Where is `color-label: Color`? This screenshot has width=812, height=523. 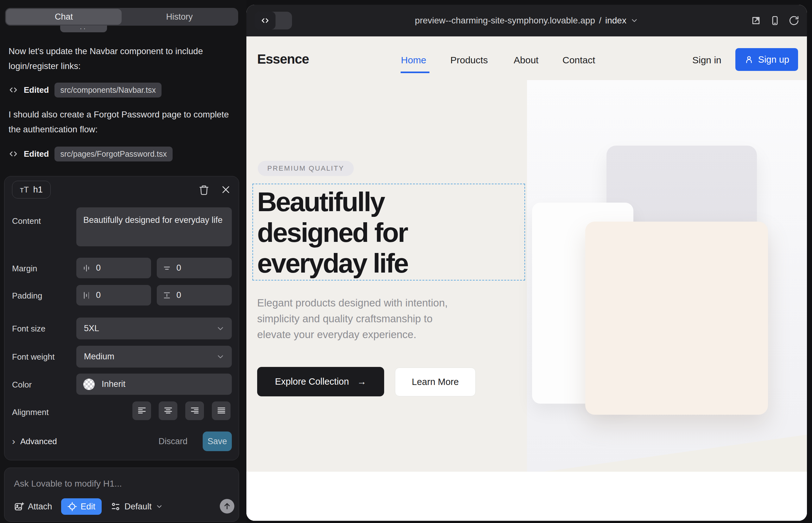 color-label: Color is located at coordinates (22, 385).